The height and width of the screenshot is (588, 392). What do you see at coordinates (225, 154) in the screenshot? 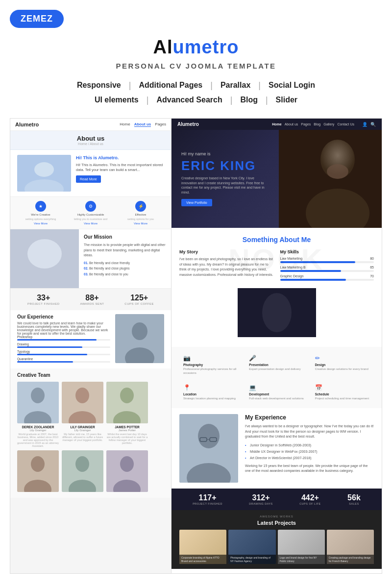
I see `hero-tag: Hi! my name is` at bounding box center [225, 154].